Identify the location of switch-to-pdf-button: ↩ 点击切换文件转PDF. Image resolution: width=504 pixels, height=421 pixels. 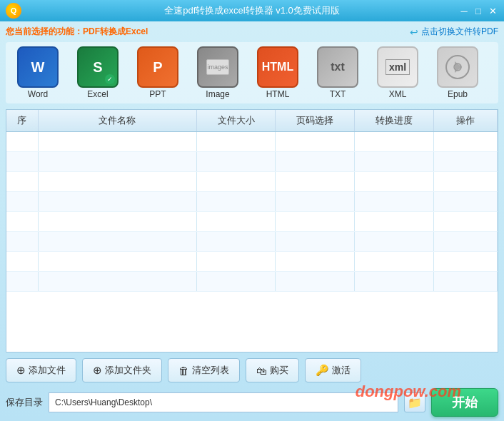
(454, 31).